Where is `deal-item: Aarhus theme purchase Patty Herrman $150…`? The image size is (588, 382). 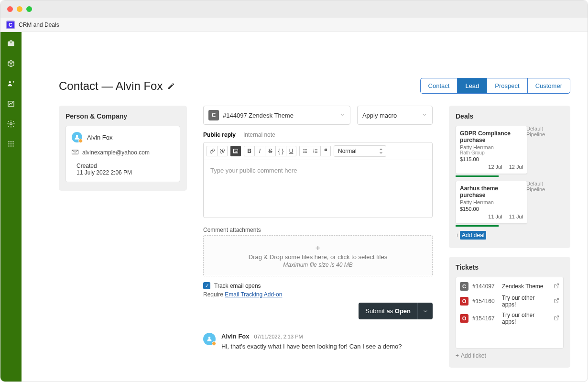 deal-item: Aarhus theme purchase Patty Herrman $150… is located at coordinates (510, 204).